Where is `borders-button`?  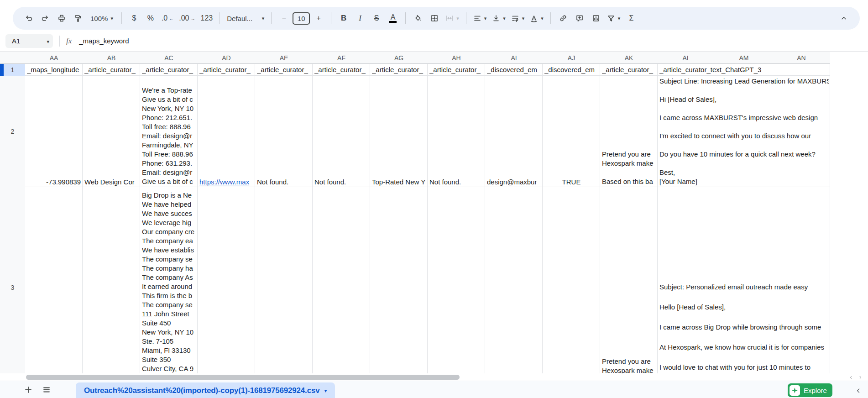 borders-button is located at coordinates (434, 18).